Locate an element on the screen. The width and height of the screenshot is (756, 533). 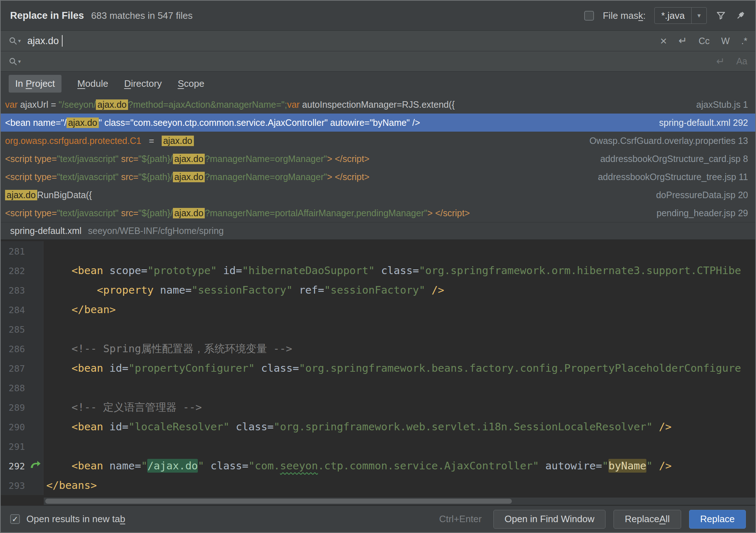
editor-line: 285 is located at coordinates (378, 329).